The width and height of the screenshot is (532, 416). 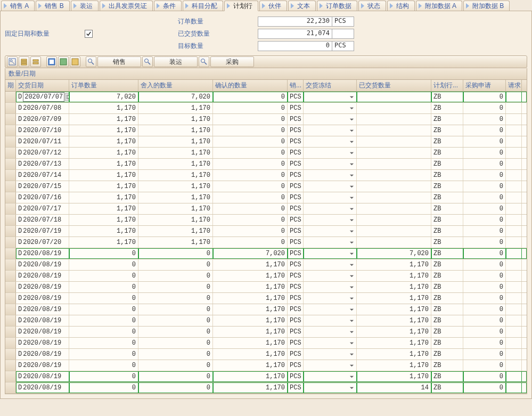 I want to click on cell-delivered-qty: 7,020, so click(x=394, y=254).